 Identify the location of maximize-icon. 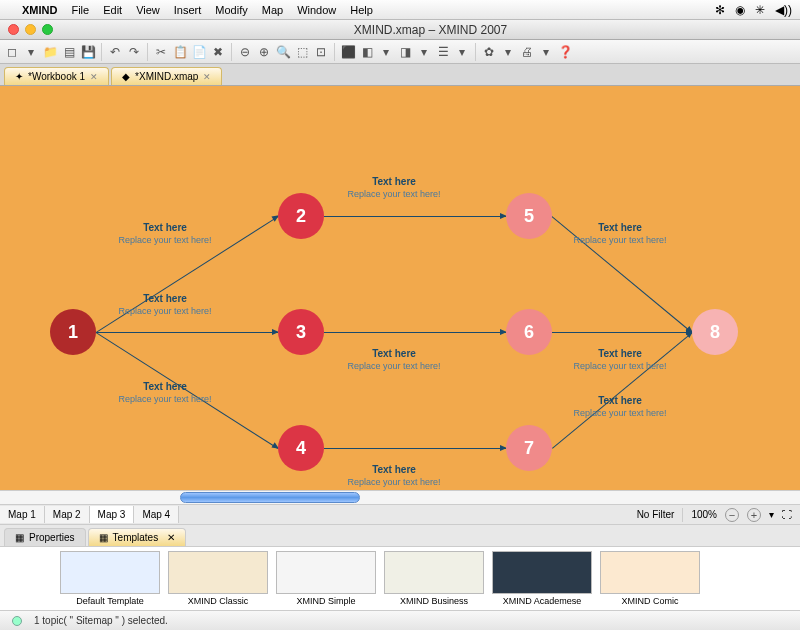
(48, 30).